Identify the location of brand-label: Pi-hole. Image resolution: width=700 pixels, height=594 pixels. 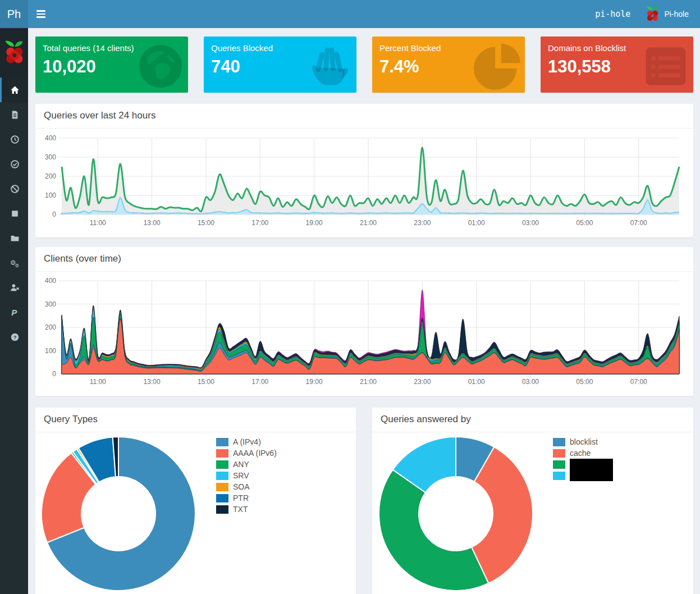
(676, 14).